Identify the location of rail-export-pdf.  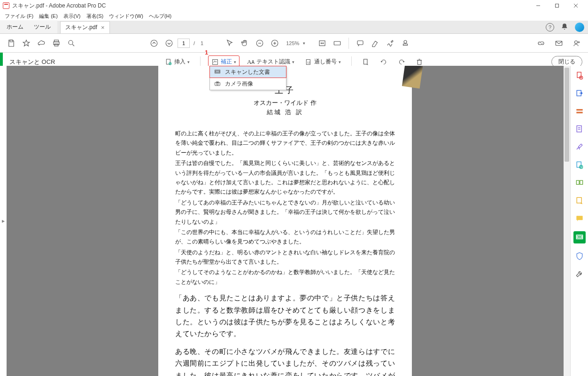
(580, 94).